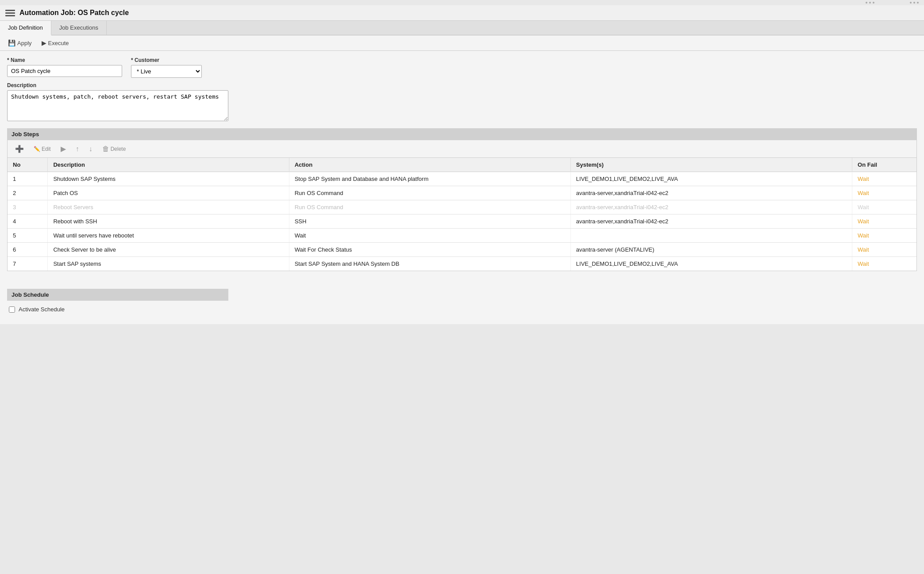 The width and height of the screenshot is (924, 574). What do you see at coordinates (77, 149) in the screenshot?
I see `move-up-button: ↑` at bounding box center [77, 149].